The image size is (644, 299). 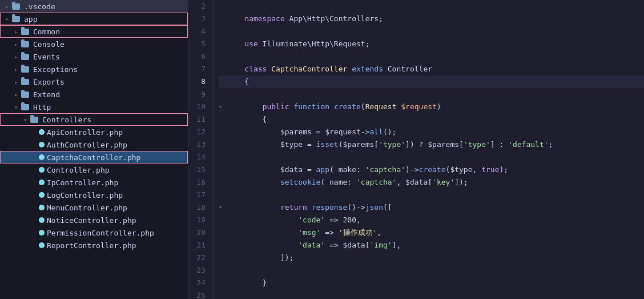 I want to click on line-number: 12, so click(x=199, y=132).